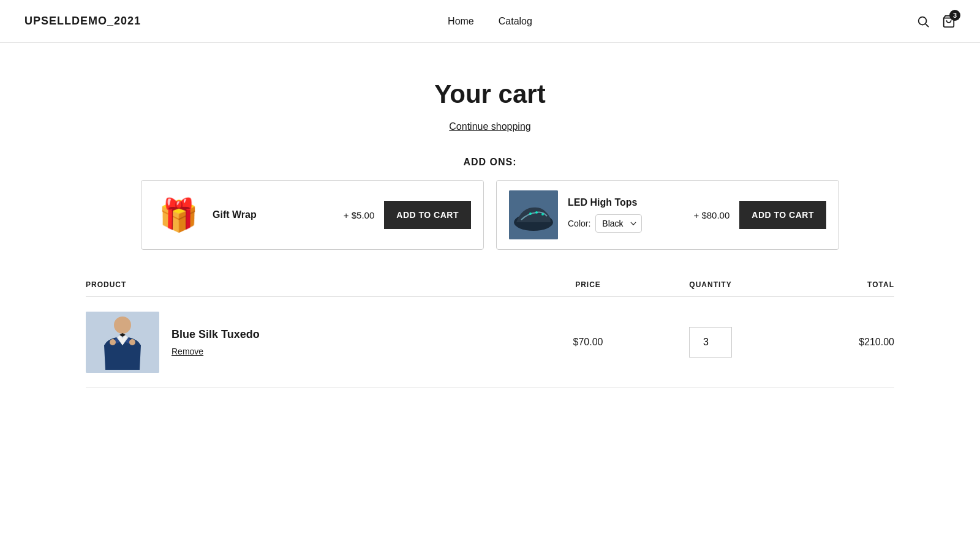  What do you see at coordinates (624, 203) in the screenshot?
I see `addon-led-high-tops-name: LED High Tops` at bounding box center [624, 203].